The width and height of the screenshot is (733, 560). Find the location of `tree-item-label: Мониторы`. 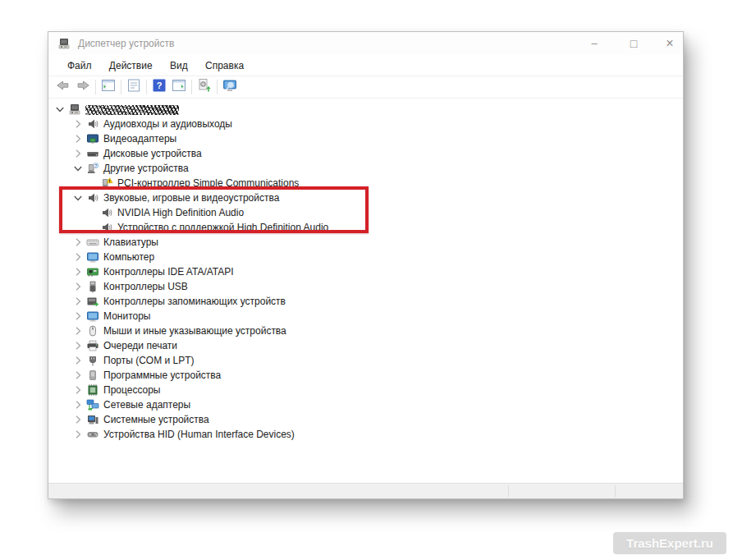

tree-item-label: Мониторы is located at coordinates (126, 316).